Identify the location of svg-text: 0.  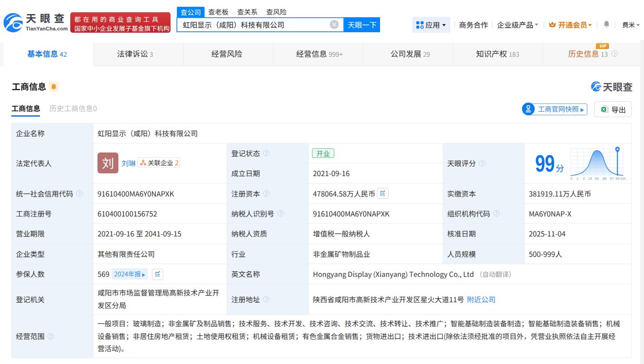
(571, 179).